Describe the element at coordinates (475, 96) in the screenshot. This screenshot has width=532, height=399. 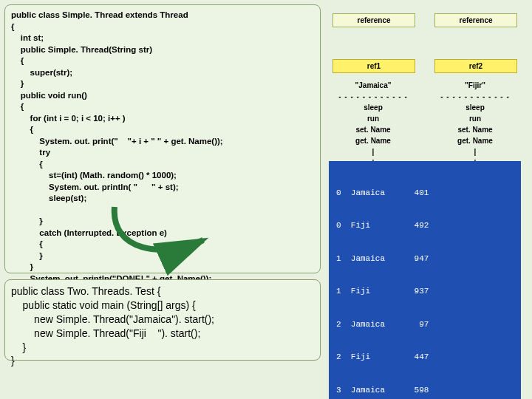
I see `obj2-dots: - - - - - - - - - - - -` at that location.